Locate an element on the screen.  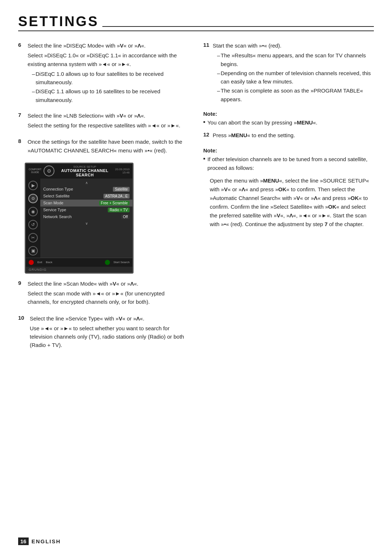
tv-scroll-up-indicator: ∧ is located at coordinates (86, 183).